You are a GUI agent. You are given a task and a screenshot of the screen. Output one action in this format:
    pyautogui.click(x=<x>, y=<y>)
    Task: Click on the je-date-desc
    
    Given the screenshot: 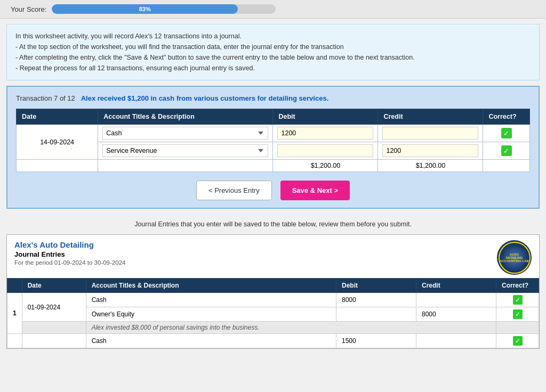 What is the action you would take?
    pyautogui.click(x=54, y=328)
    